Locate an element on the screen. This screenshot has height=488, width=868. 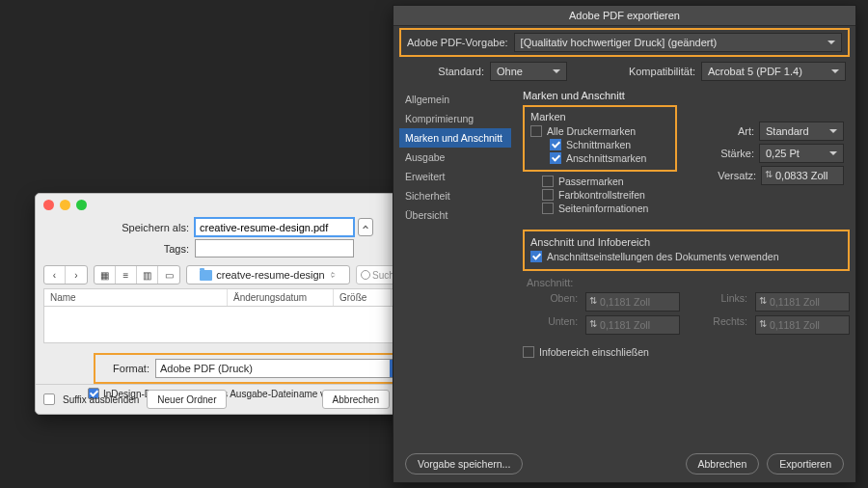
sidebar-item-output: Ausgabe is located at coordinates (455, 157).